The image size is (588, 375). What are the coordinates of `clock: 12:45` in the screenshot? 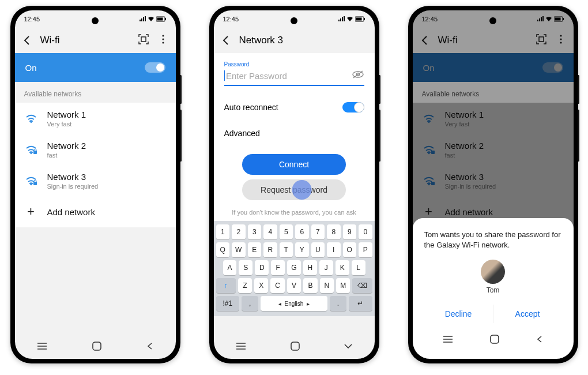 It's located at (32, 19).